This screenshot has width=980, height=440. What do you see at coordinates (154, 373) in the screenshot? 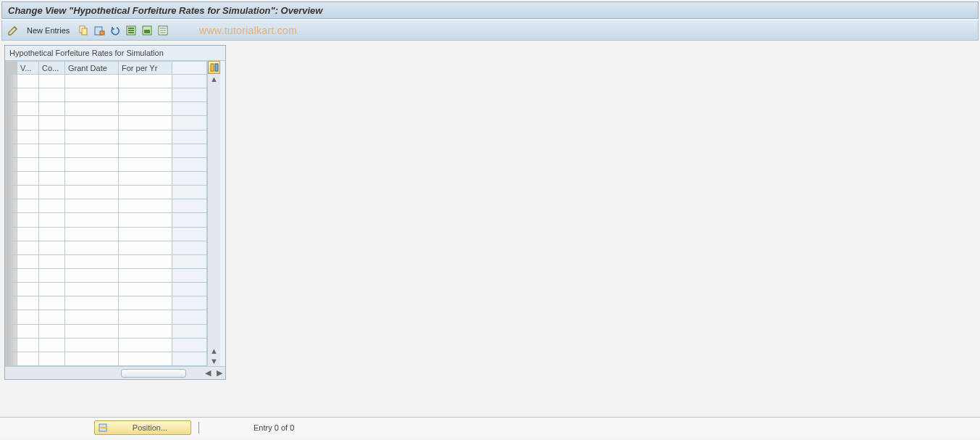
I see `hscroll-thumb` at bounding box center [154, 373].